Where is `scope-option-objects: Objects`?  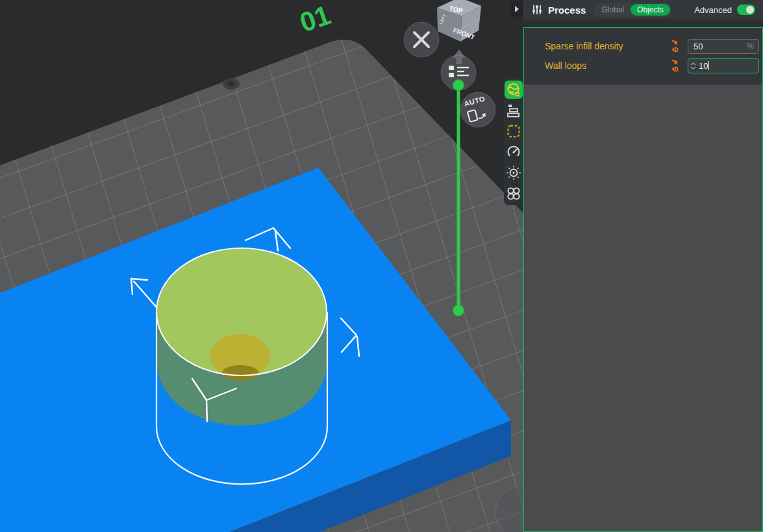 scope-option-objects: Objects is located at coordinates (651, 10).